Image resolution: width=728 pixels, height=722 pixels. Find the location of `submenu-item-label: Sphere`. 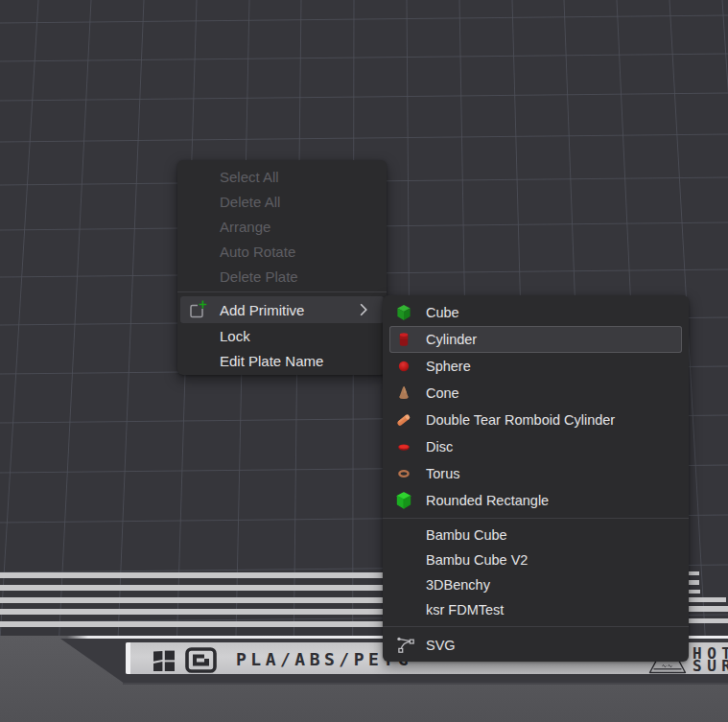

submenu-item-label: Sphere is located at coordinates (449, 366).